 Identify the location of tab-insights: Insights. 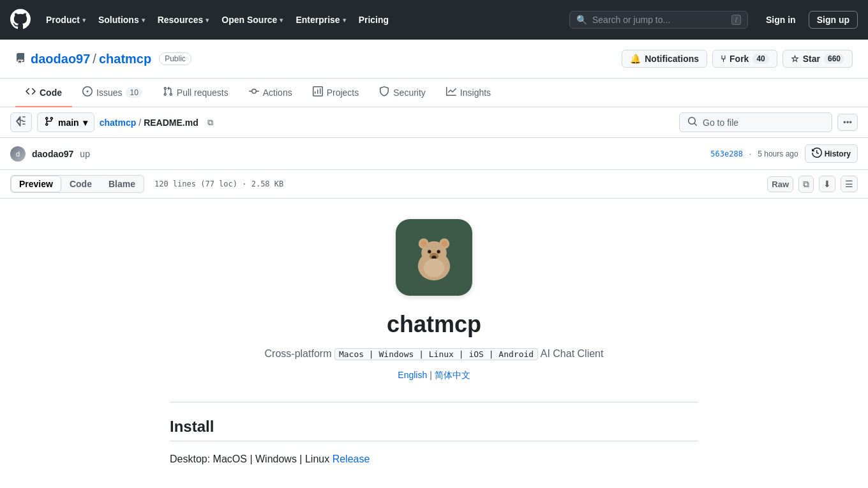
(468, 93).